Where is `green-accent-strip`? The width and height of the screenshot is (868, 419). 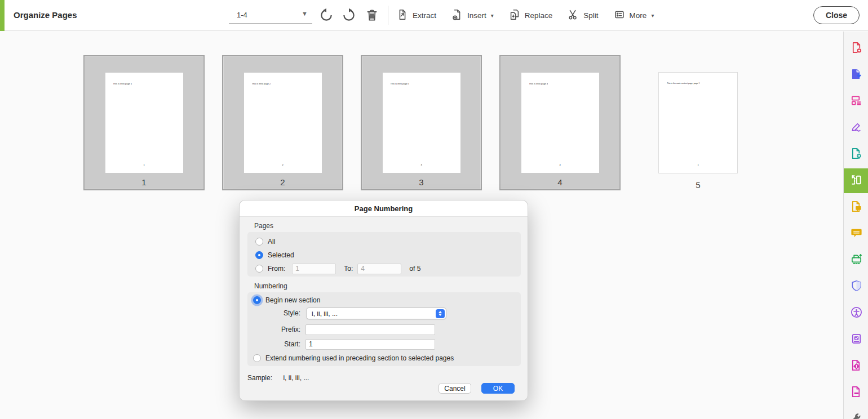
green-accent-strip is located at coordinates (2, 16).